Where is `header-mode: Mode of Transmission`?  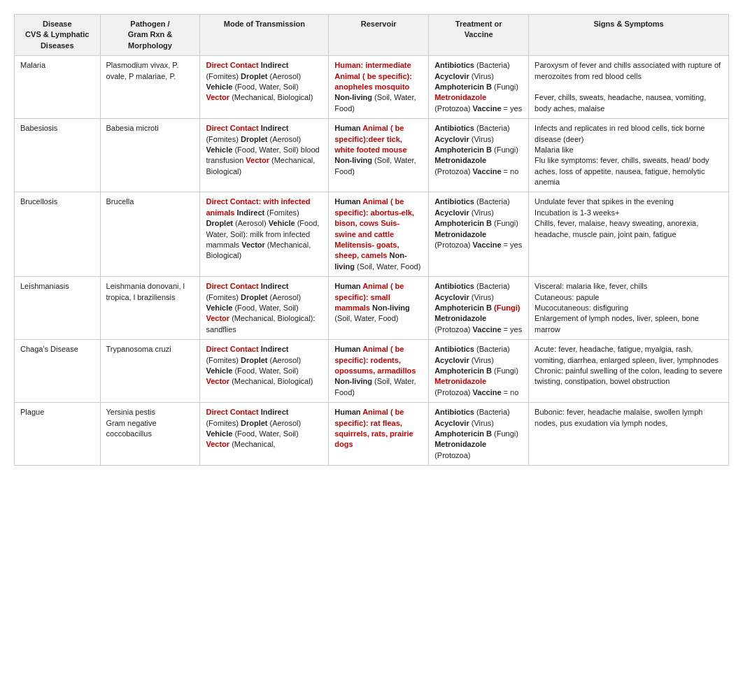 header-mode: Mode of Transmission is located at coordinates (264, 35).